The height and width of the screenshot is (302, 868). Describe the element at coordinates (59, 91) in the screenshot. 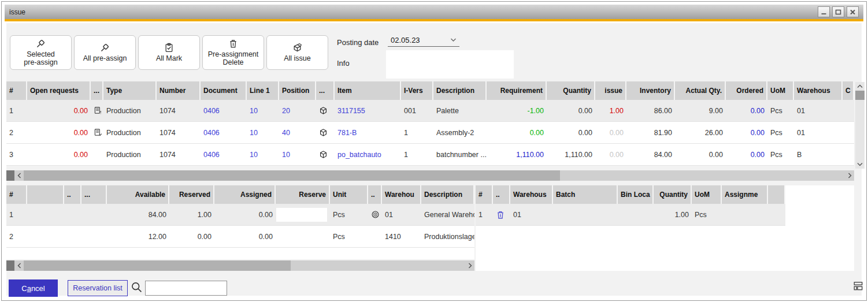

I see `column-header: Open requests` at that location.